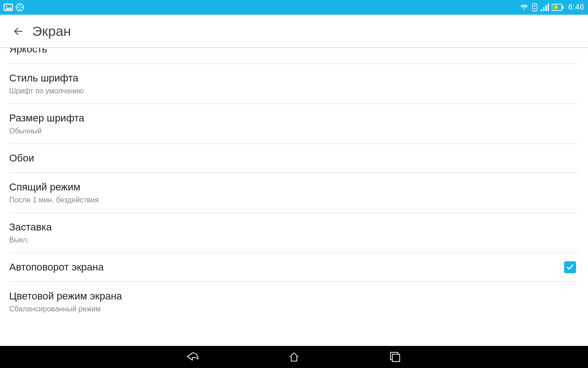  I want to click on setting-brightness: Яркость, so click(294, 56).